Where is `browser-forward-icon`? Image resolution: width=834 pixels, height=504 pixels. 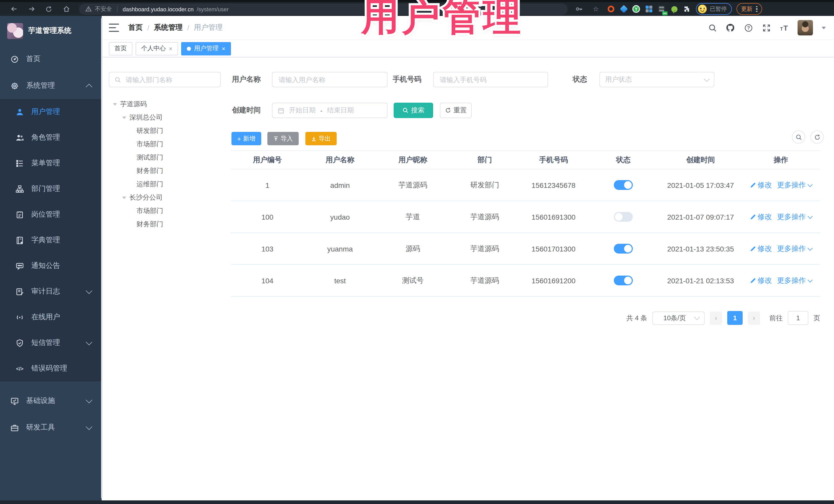 browser-forward-icon is located at coordinates (31, 9).